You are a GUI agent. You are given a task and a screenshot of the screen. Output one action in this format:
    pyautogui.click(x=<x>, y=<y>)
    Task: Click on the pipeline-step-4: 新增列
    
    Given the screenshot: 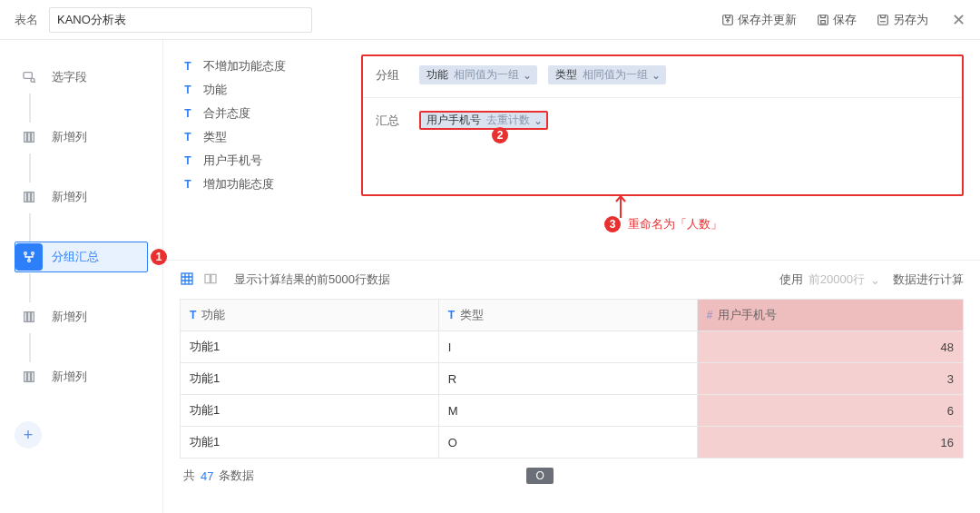 What is the action you would take?
    pyautogui.click(x=82, y=317)
    